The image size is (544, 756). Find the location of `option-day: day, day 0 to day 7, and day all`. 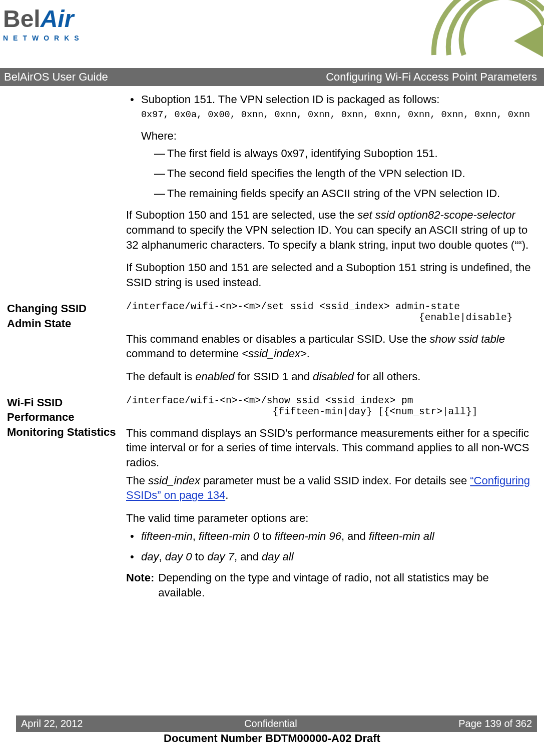

option-day: day, day 0 to day 7, and day all is located at coordinates (331, 557).